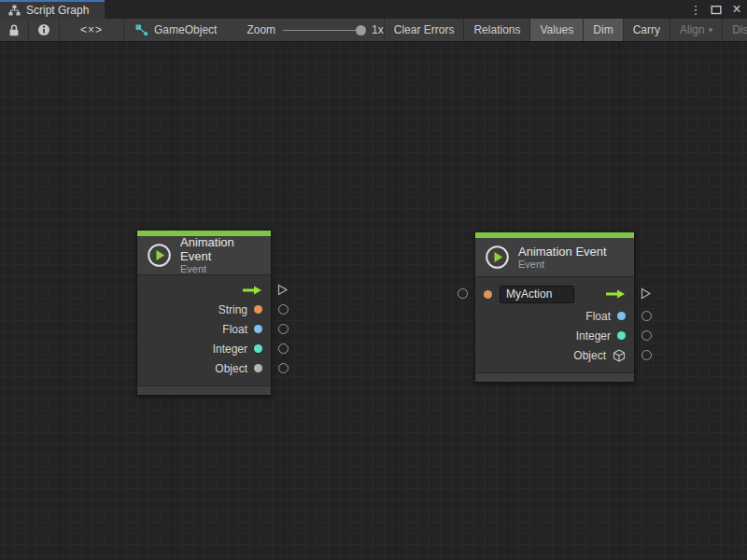  Describe the element at coordinates (284, 310) in the screenshot. I see `port-string-output` at that location.